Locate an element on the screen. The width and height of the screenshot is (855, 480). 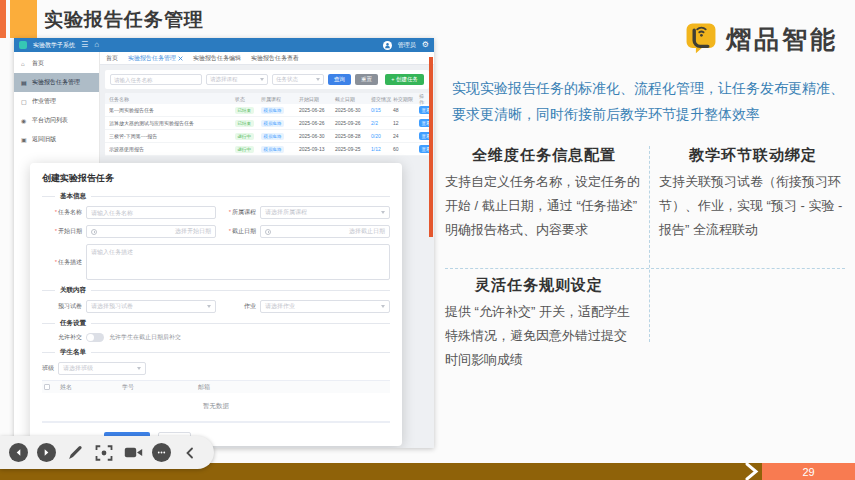
horizontal-dashed-divider is located at coordinates (645, 268).